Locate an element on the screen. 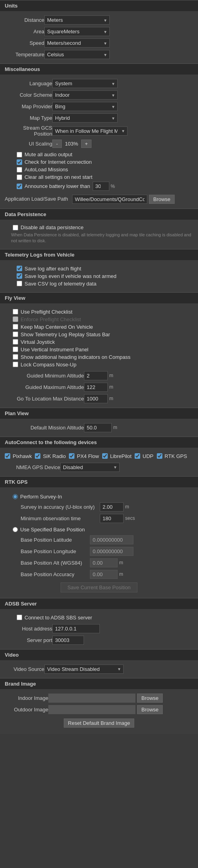  indoor-image-input is located at coordinates (92, 698).